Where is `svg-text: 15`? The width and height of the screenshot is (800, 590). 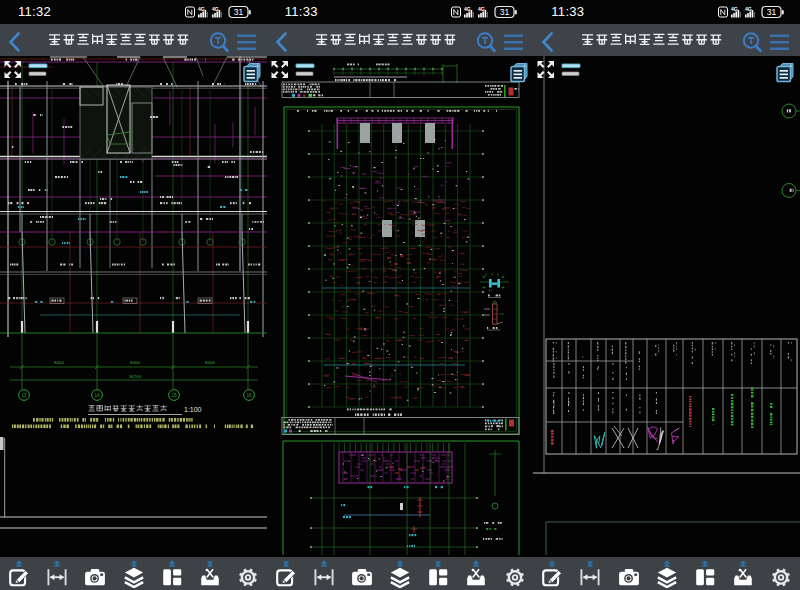
svg-text: 15 is located at coordinates (174, 396).